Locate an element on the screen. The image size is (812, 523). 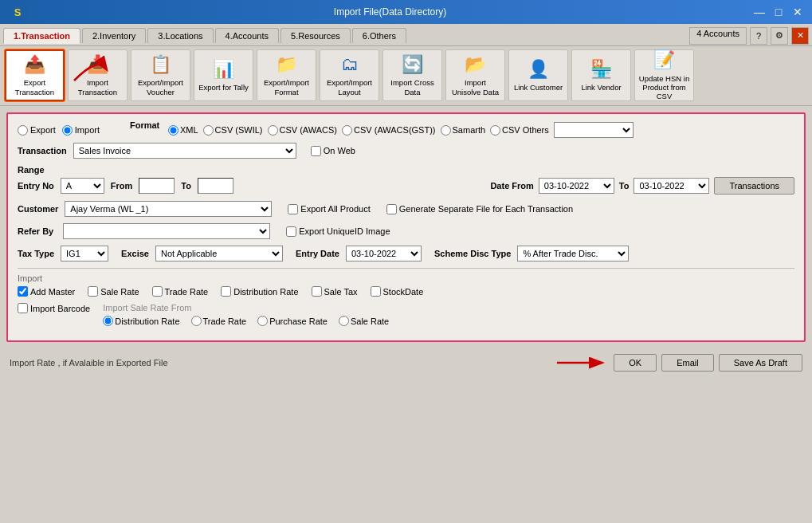
sale-rate-from-radio-label: Sale Rate is located at coordinates (363, 320).